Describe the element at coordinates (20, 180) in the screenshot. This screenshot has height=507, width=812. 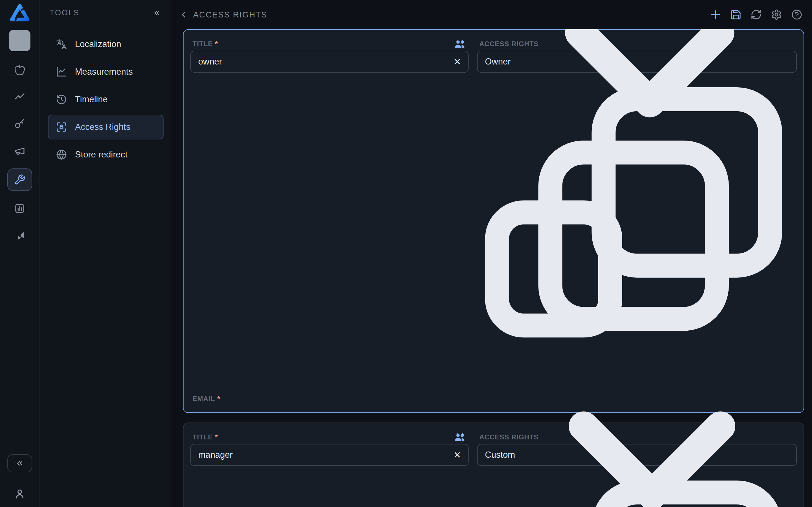
I see `rail-item-tools-active` at that location.